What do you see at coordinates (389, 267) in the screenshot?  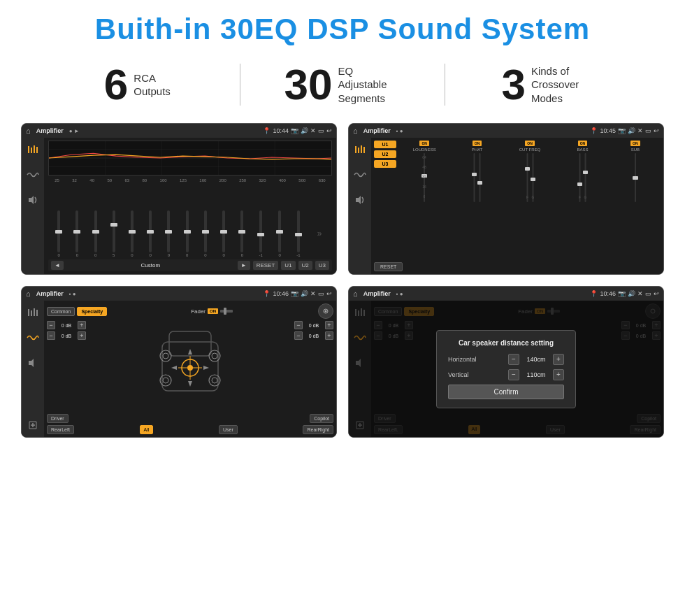 I see `screen2-reset-btn: RESET` at bounding box center [389, 267].